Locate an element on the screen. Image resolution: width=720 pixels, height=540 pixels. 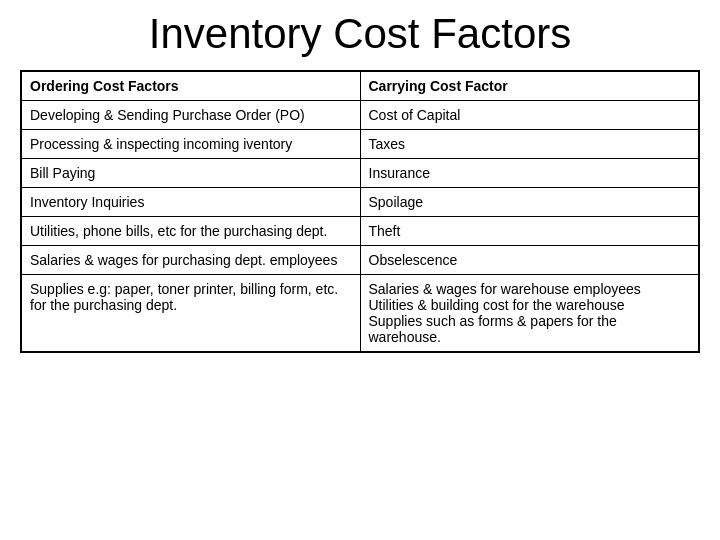
row2-col1: Processing & inspecting incoming iventor… is located at coordinates (190, 144).